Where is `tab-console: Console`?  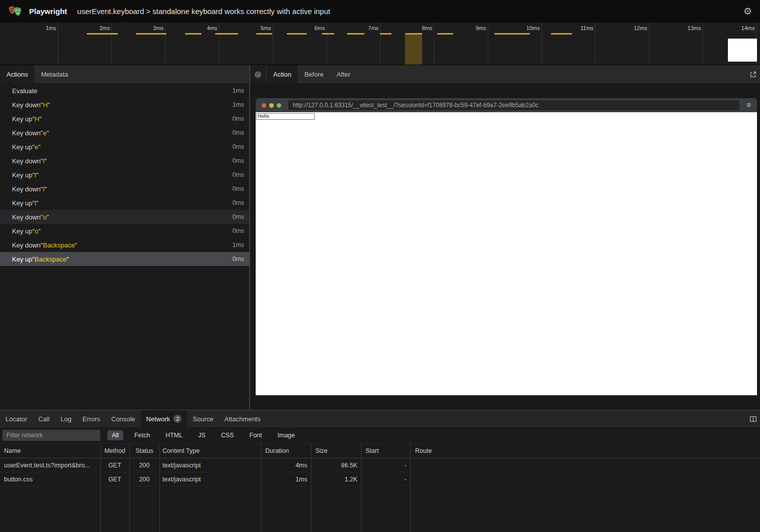
tab-console: Console is located at coordinates (123, 419).